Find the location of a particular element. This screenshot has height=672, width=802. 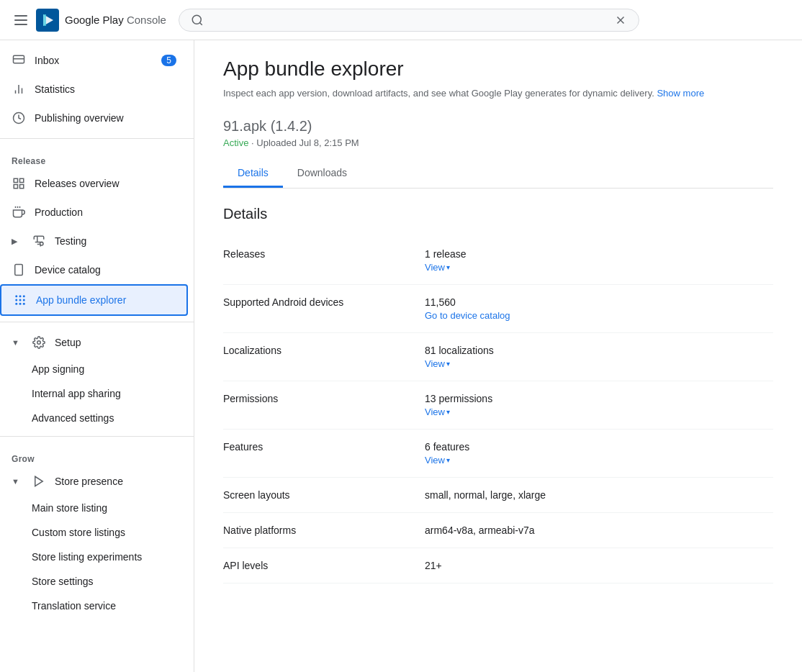

releases-count: 1 release is located at coordinates (599, 254).